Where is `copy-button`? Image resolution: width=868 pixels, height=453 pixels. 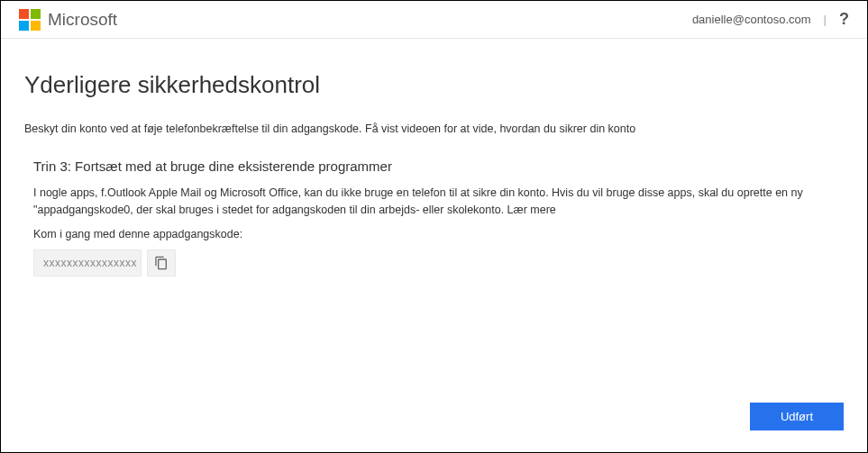
copy-button is located at coordinates (161, 263).